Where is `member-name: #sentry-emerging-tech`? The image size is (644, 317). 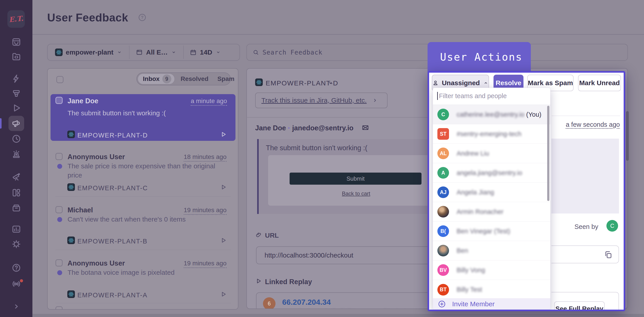
member-name: #sentry-emerging-tech is located at coordinates (489, 134).